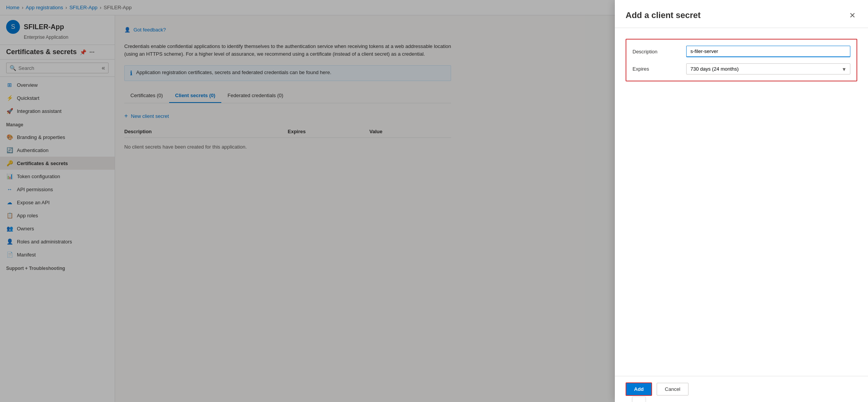 This screenshot has width=868, height=402. What do you see at coordinates (663, 15) in the screenshot?
I see `panel-title: Add a client secret` at bounding box center [663, 15].